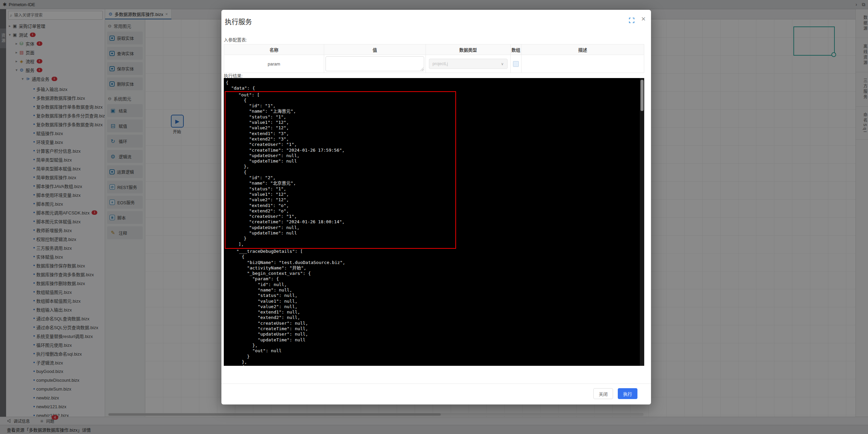 Image resolution: width=868 pixels, height=434 pixels. What do you see at coordinates (502, 64) in the screenshot?
I see `chevron-down-icon: ∨` at bounding box center [502, 64].